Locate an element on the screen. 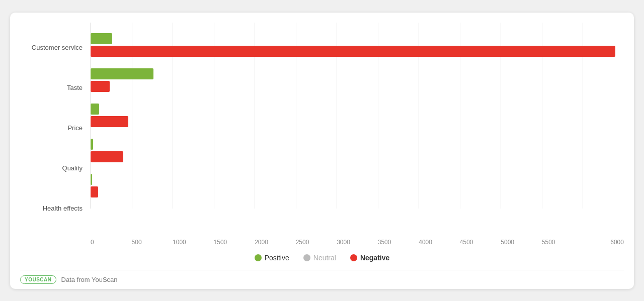 This screenshot has width=644, height=301. x-tick-label: 4500 is located at coordinates (480, 242).